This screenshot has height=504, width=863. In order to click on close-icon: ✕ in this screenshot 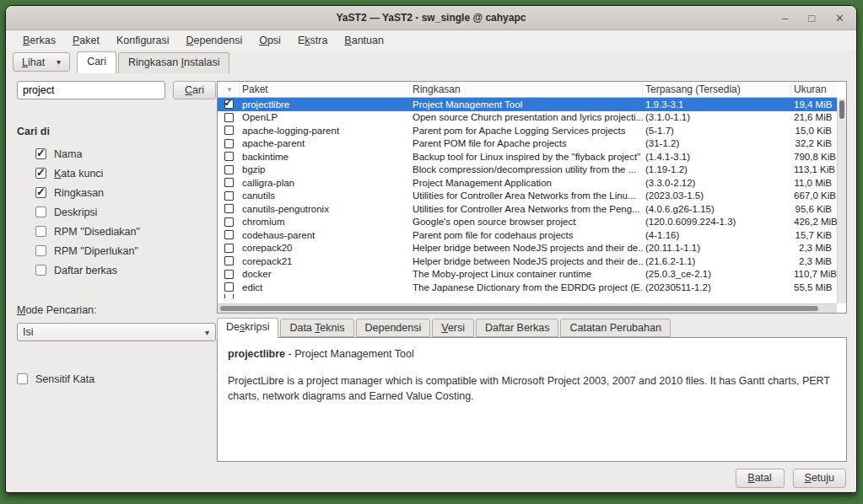, I will do `click(840, 19)`.